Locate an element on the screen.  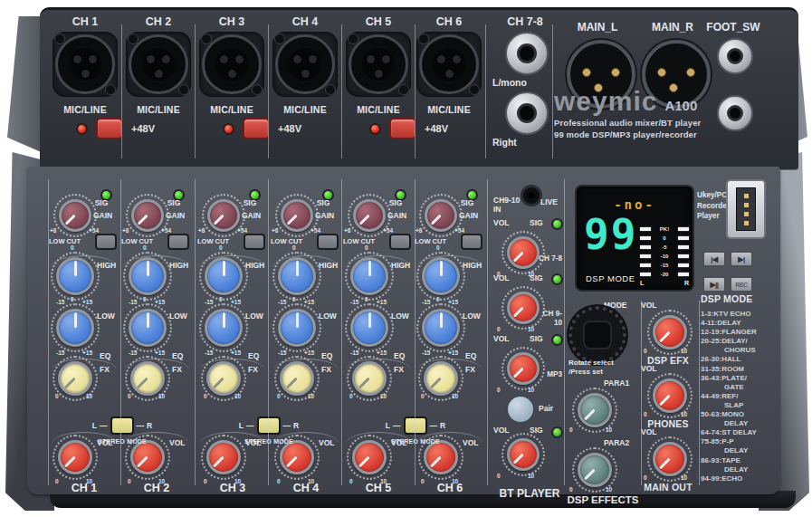
dash: — is located at coordinates (435, 426).